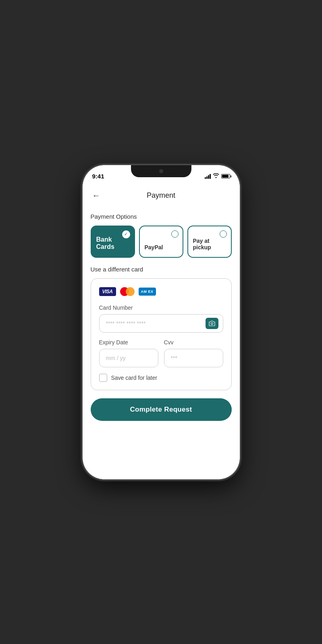 This screenshot has height=644, width=322. I want to click on payment-options-label: Payment Options, so click(161, 217).